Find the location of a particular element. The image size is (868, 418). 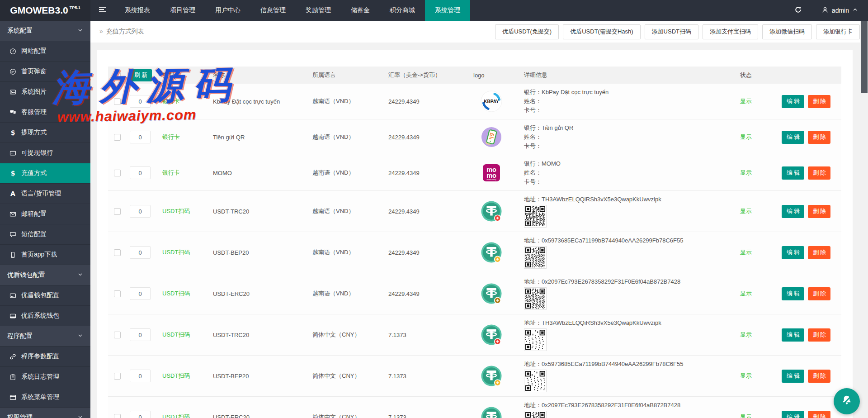

sidebar-item: 可提现银行 is located at coordinates (45, 153).